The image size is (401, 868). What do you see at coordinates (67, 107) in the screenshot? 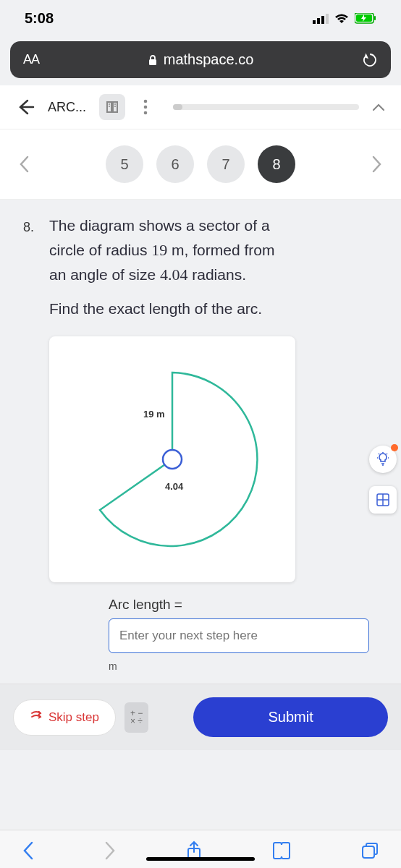
I see `page-title: ARC...` at bounding box center [67, 107].